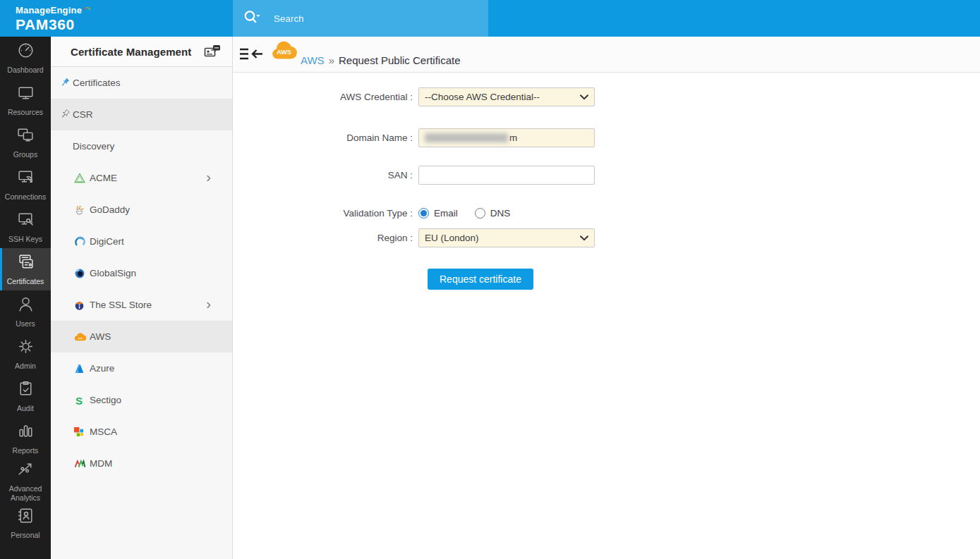  I want to click on sidebar-item-personal: Personal, so click(25, 523).